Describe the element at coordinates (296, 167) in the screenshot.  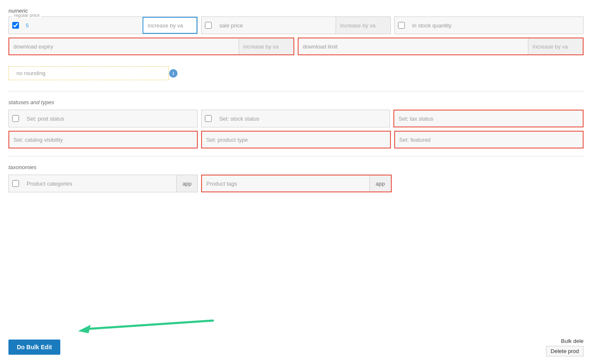
I see `taxonomies-label: taxonomies` at that location.